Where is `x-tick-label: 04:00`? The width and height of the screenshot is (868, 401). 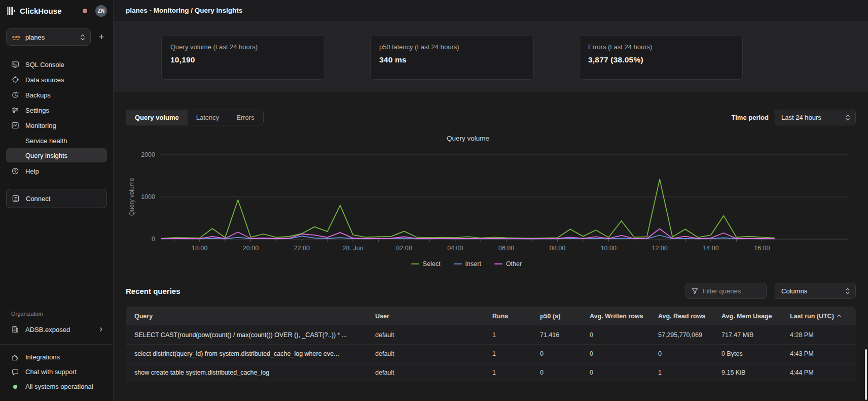
x-tick-label: 04:00 is located at coordinates (455, 248).